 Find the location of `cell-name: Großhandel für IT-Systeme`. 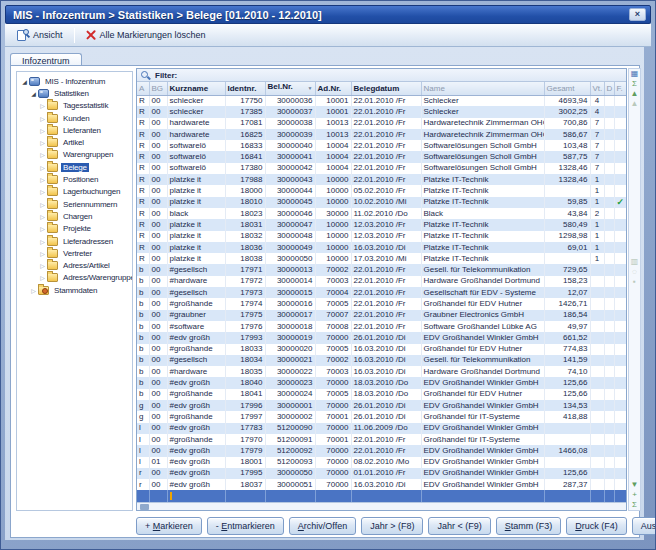

cell-name: Großhandel für IT-Systeme is located at coordinates (482, 416).